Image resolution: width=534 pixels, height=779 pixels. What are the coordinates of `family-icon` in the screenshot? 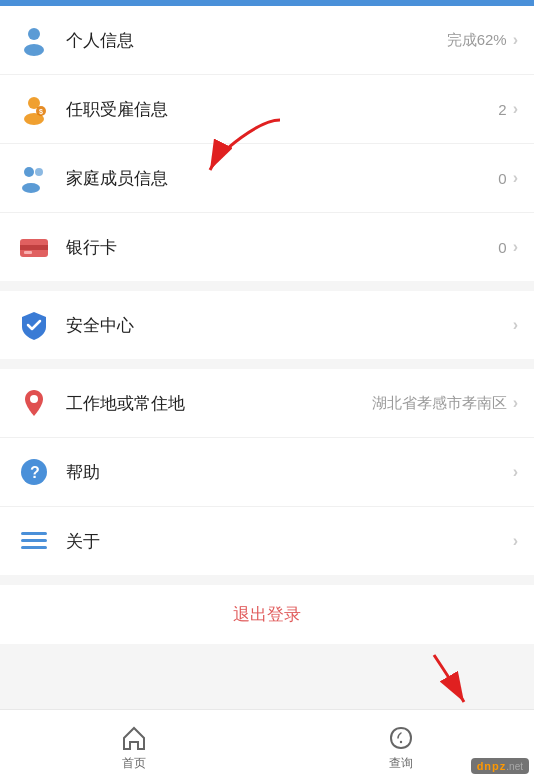 It's located at (34, 178).